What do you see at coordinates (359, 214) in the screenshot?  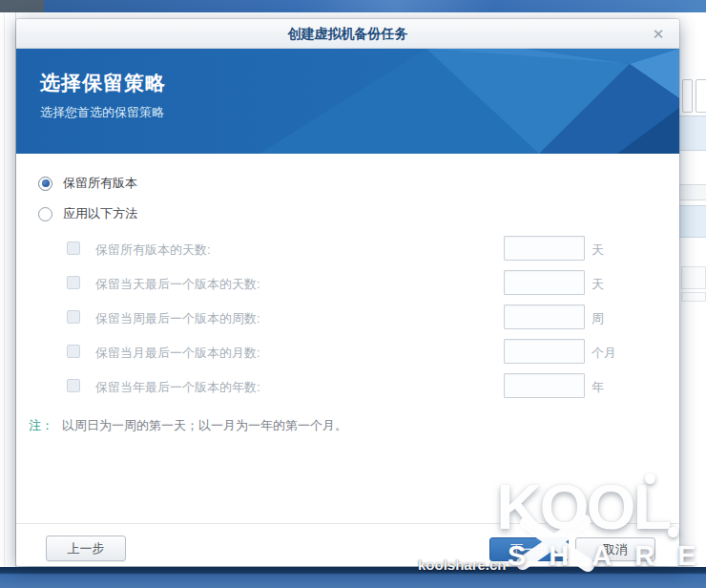 I see `option-apply-rules: 应用以下方法` at bounding box center [359, 214].